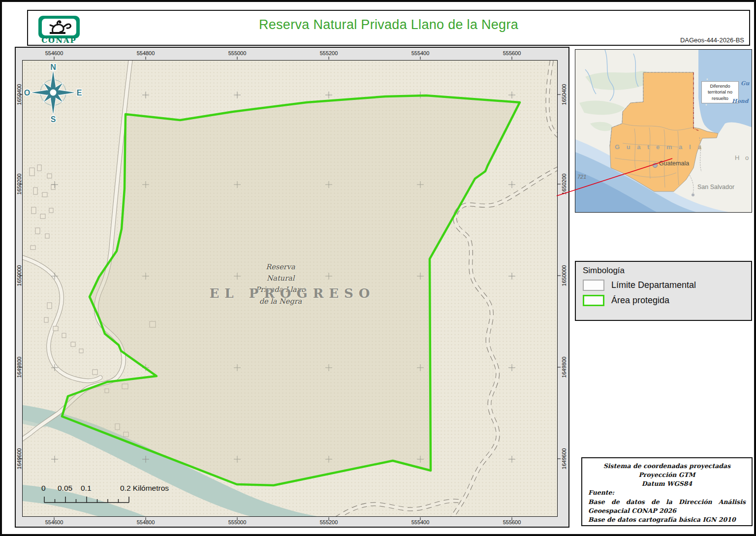  Describe the element at coordinates (594, 285) in the screenshot. I see `departmental-boundary-swatch` at that location.